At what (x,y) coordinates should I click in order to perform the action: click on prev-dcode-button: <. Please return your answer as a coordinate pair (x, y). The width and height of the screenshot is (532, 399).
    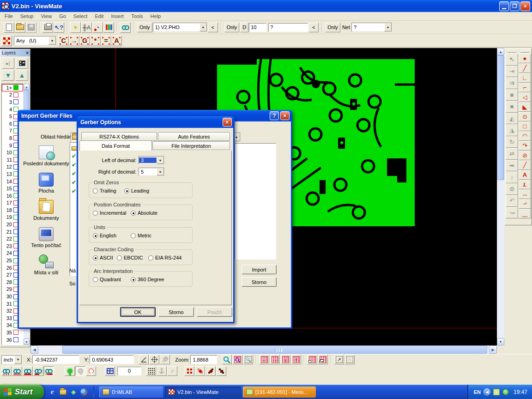
    Looking at the image, I should click on (314, 28).